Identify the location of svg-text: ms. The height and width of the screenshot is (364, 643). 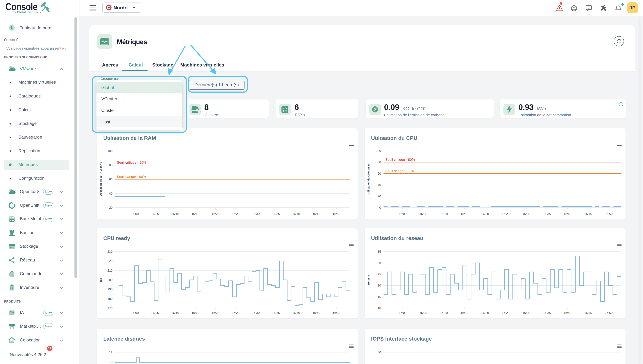
(101, 280).